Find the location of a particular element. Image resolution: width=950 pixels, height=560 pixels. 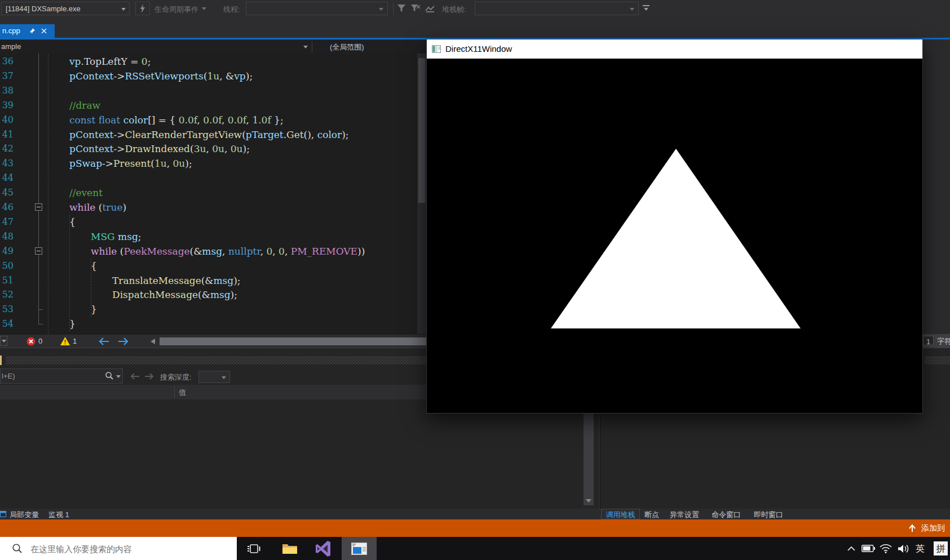

up-arrow-icon is located at coordinates (912, 528).